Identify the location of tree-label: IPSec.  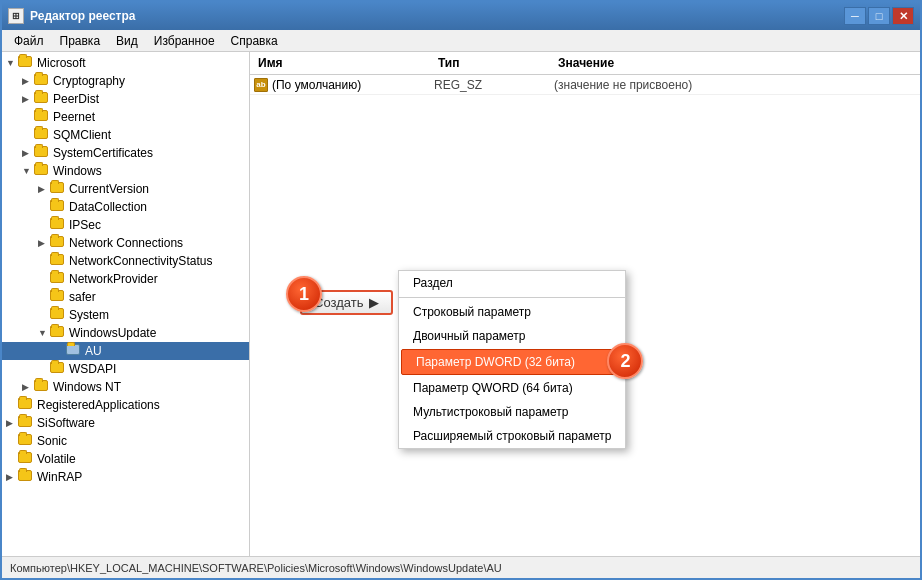
(85, 225).